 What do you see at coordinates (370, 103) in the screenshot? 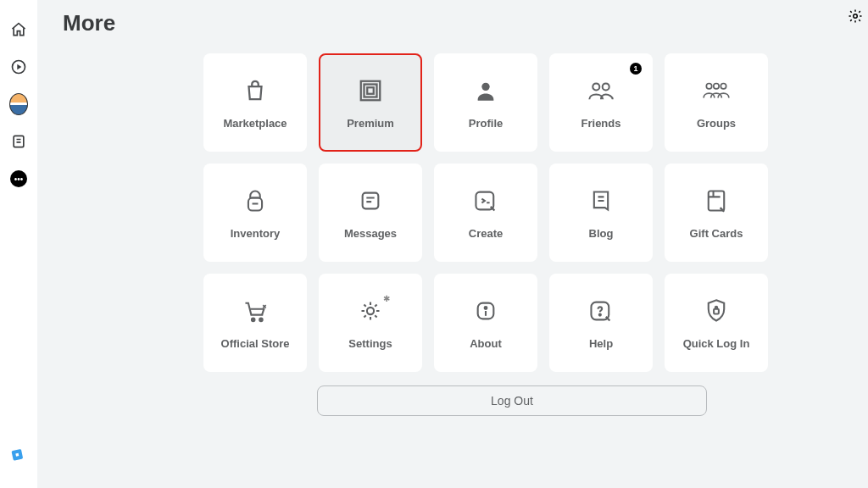
I see `tile-premium: Premium` at bounding box center [370, 103].